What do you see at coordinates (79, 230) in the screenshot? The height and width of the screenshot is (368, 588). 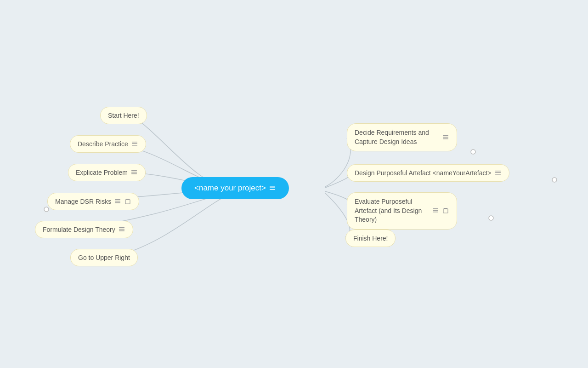 I see `node-formulate-design-theory-label: Formulate Design Theory` at bounding box center [79, 230].